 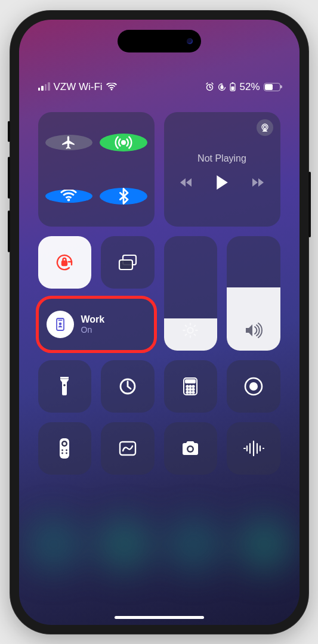 I want to click on status-left: VZW Wi-Fi, so click(x=78, y=87).